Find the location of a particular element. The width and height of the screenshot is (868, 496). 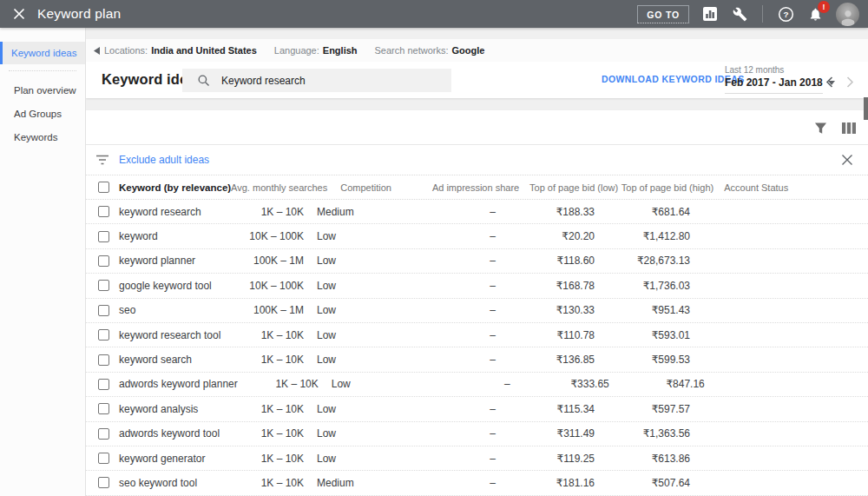

cell-bid-high: ₹613.86 is located at coordinates (642, 459).